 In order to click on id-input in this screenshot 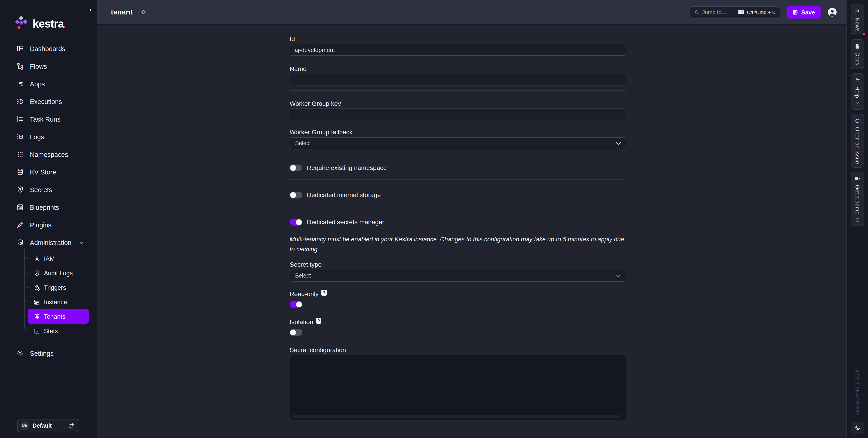, I will do `click(458, 50)`.